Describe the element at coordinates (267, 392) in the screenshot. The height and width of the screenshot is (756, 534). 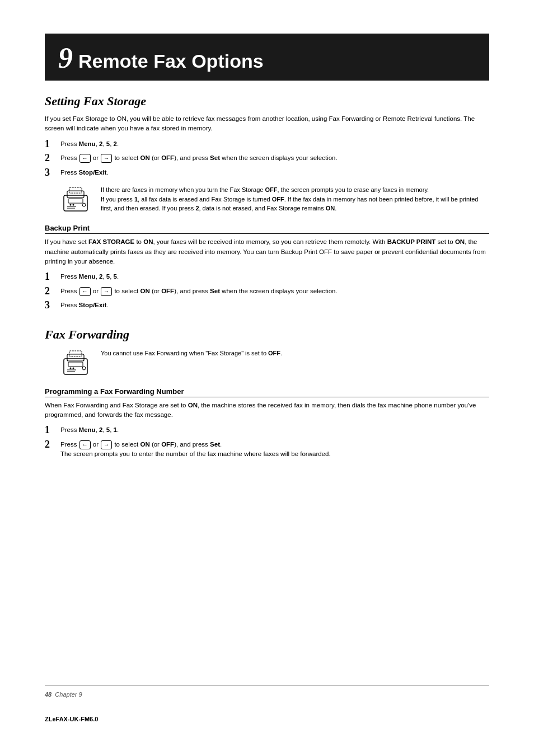
I see `subsection2-title: Programming a Fax Forwarding Number` at that location.